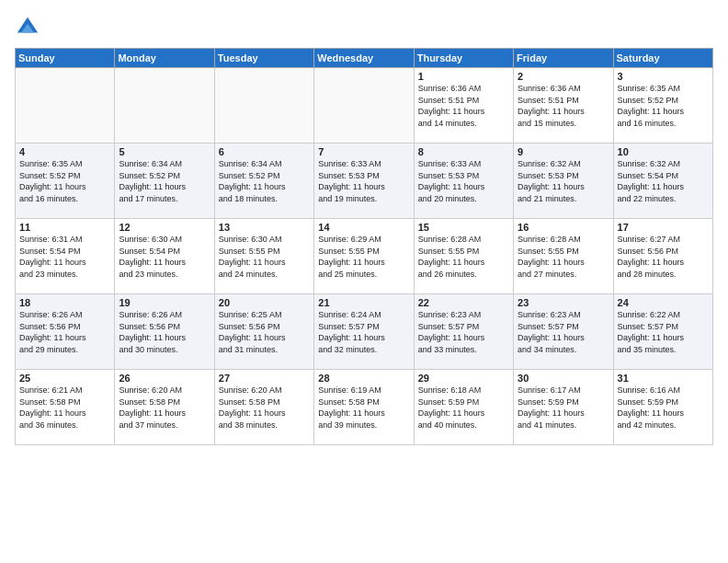 This screenshot has width=728, height=563. What do you see at coordinates (264, 181) in the screenshot?
I see `calendar-cell: 6Sunrise: 6:34 AM Sunset: 5:52 PM Daylig…` at bounding box center [264, 181].